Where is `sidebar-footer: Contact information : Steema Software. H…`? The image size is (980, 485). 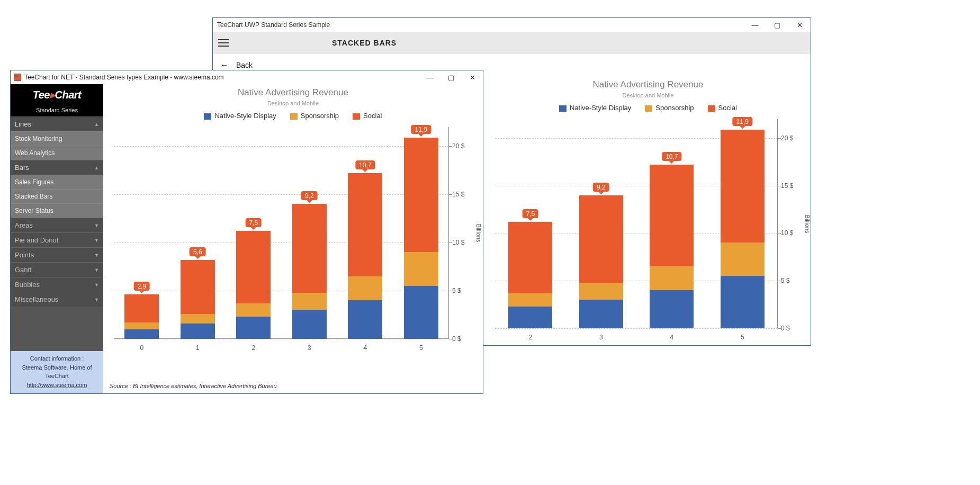 sidebar-footer: Contact information : Steema Software. H… is located at coordinates (57, 372).